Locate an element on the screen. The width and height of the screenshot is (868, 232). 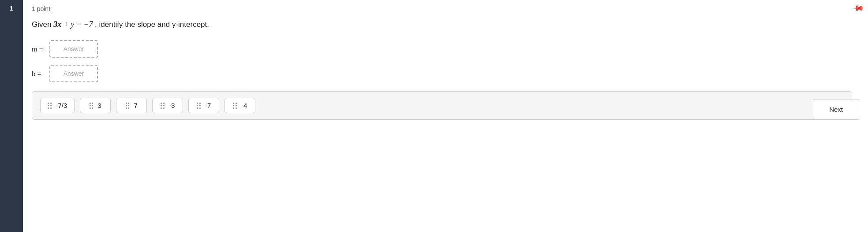
intercept-label: b = is located at coordinates (38, 74).